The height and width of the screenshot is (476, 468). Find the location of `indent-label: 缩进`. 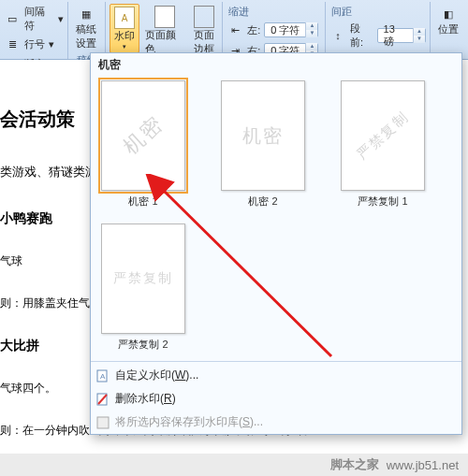

indent-label: 缩进 is located at coordinates (273, 11).